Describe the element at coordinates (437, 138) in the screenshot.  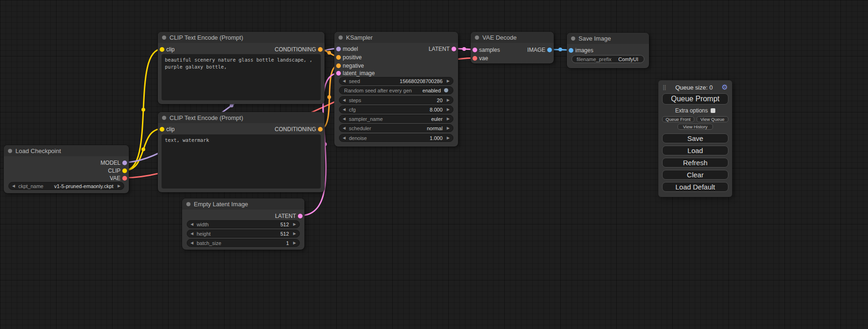
I see `widget-value: 1.000` at that location.